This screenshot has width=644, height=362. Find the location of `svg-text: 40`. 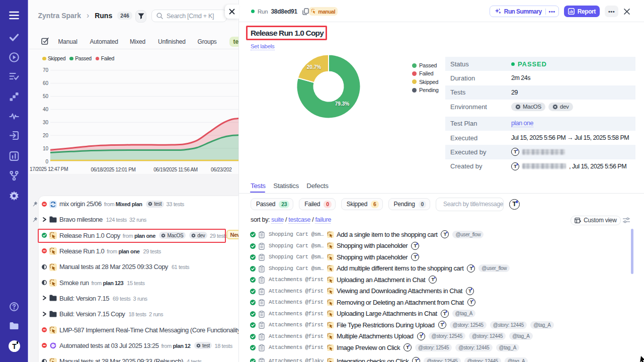

svg-text: 40 is located at coordinates (45, 110).